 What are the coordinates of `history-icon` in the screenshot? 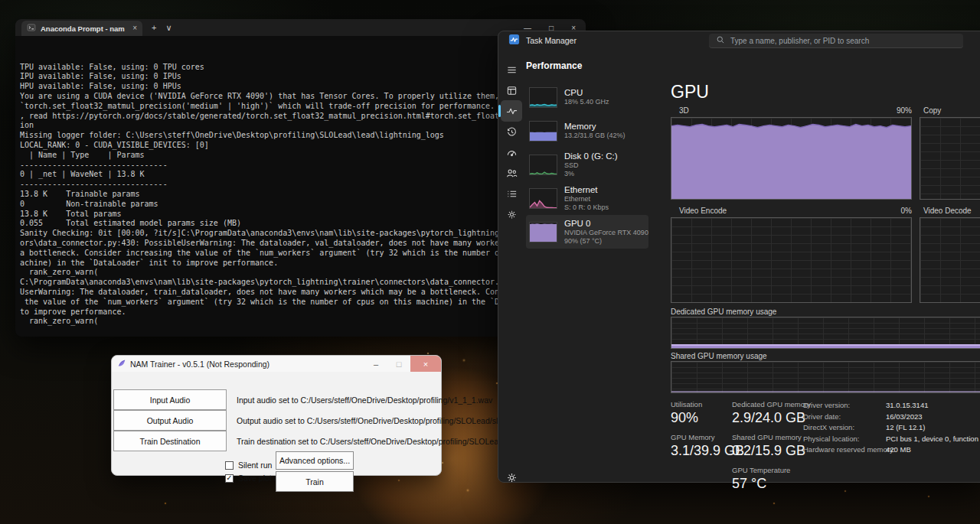 It's located at (511, 132).